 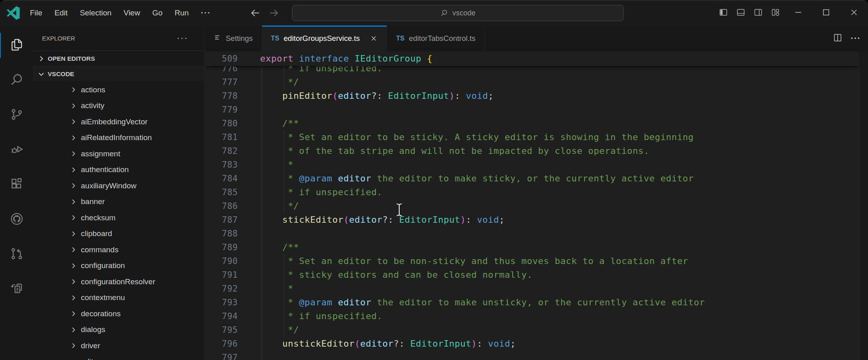 What do you see at coordinates (275, 38) in the screenshot?
I see `typescript-file-icon: TS` at bounding box center [275, 38].